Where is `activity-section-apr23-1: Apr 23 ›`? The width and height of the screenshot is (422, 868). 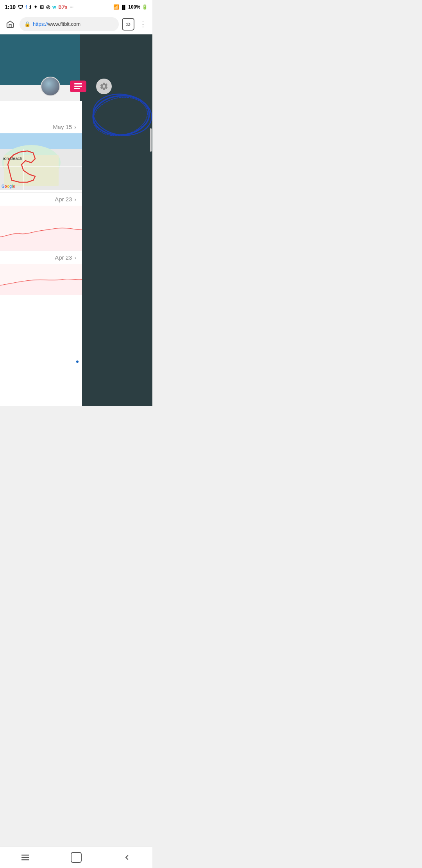
activity-section-apr23-1: Apr 23 › is located at coordinates (41, 222).